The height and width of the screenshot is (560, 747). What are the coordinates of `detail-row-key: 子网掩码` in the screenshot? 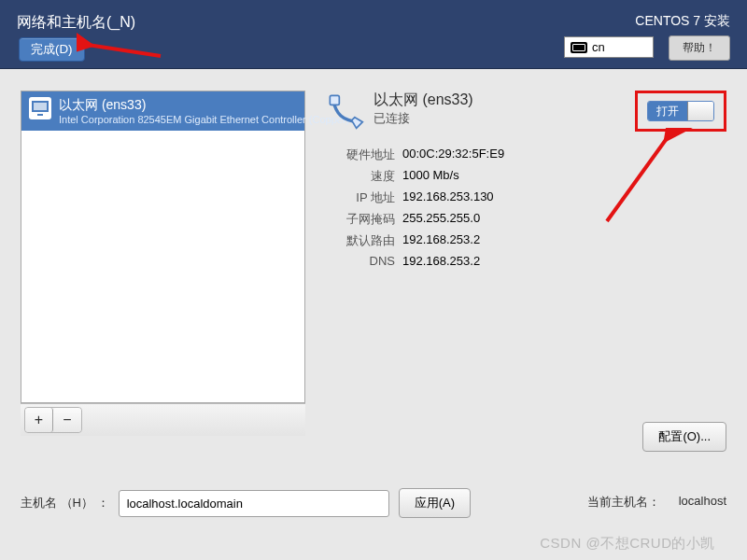 It's located at (360, 219).